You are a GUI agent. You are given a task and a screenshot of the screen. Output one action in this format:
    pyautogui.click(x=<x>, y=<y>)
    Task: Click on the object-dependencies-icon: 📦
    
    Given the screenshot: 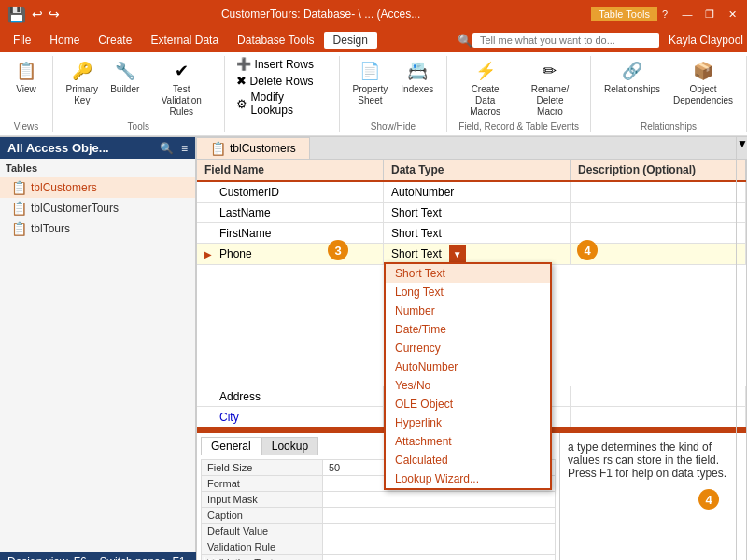 What is the action you would take?
    pyautogui.click(x=703, y=71)
    